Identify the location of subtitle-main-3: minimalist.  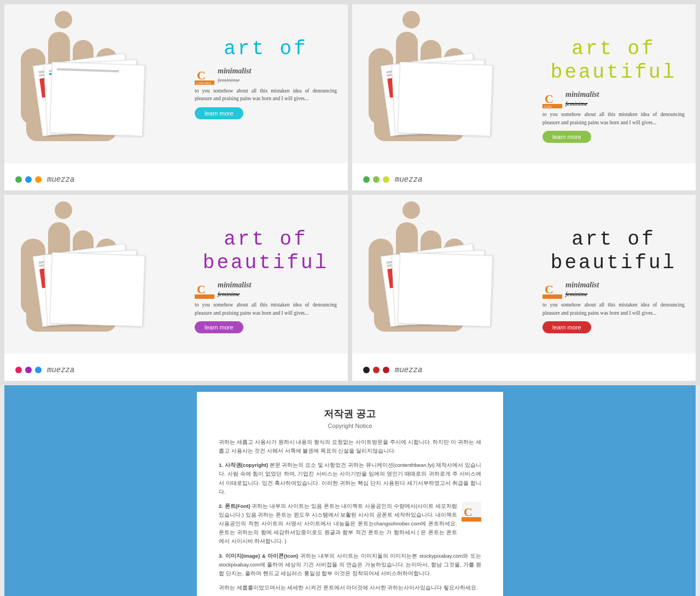
(277, 285).